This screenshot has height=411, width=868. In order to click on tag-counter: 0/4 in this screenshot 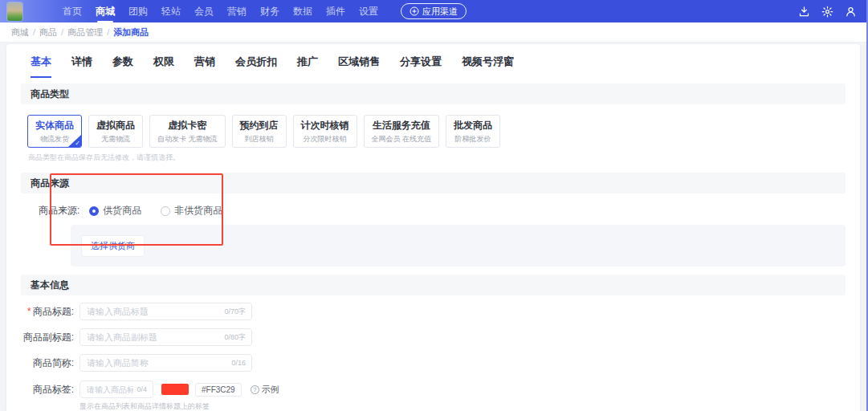, I will do `click(141, 389)`.